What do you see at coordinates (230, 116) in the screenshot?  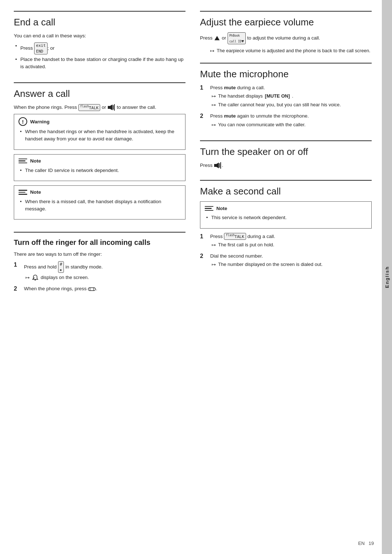 I see `mute-keyword-2: mute` at bounding box center [230, 116].